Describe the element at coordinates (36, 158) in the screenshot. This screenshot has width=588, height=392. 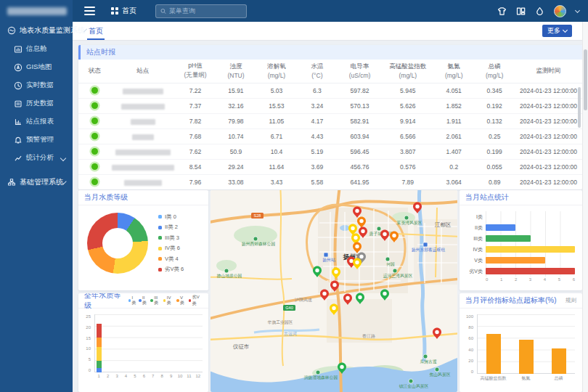
I see `sidebar-item-statistics-analysis: 统计分析` at that location.